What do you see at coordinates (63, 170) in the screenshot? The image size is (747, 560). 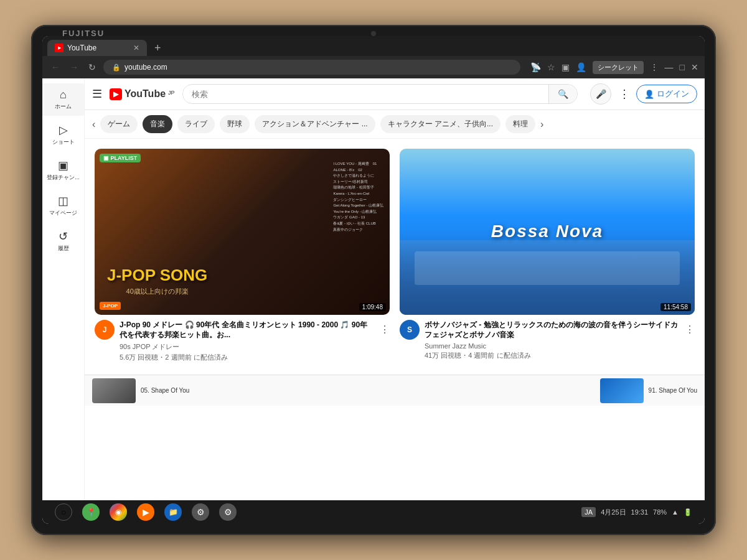 I see `sidebar-item-subscriptions: ▣ 登録チャン...` at bounding box center [63, 170].